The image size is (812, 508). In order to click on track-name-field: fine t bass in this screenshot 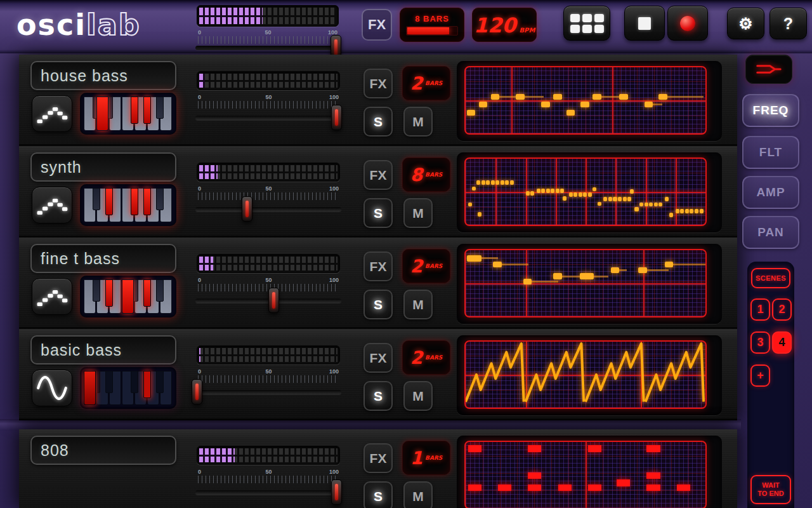, I will do `click(103, 258)`.